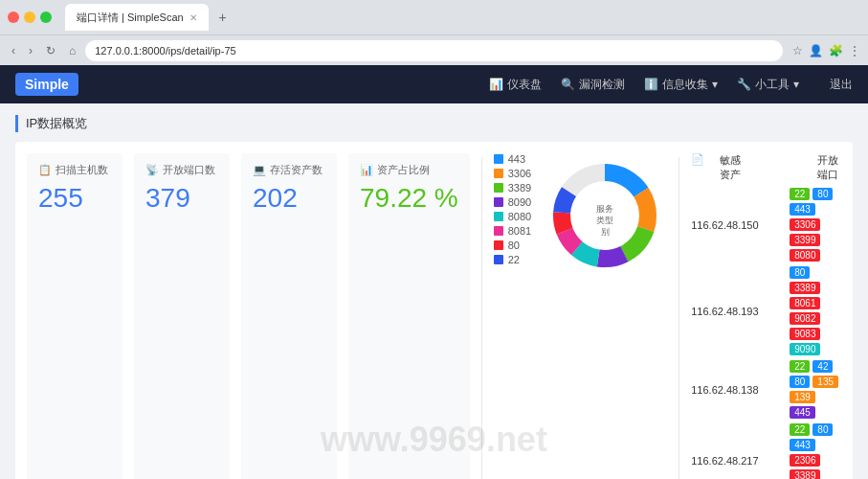 This screenshot has width=868, height=479. What do you see at coordinates (513, 231) in the screenshot?
I see `legend-item-8081: 8081` at bounding box center [513, 231].